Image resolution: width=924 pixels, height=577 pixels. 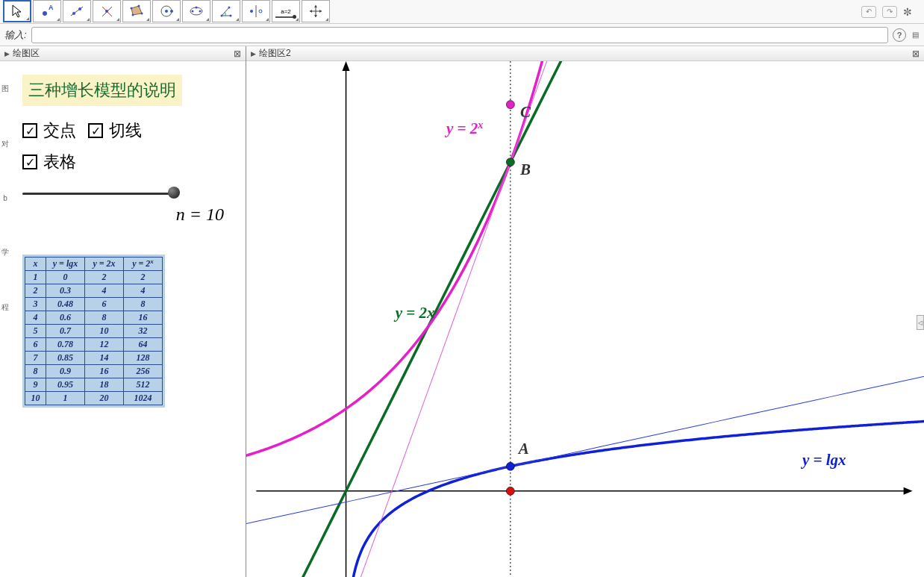 I want to click on undo-button: ↶, so click(x=869, y=12).